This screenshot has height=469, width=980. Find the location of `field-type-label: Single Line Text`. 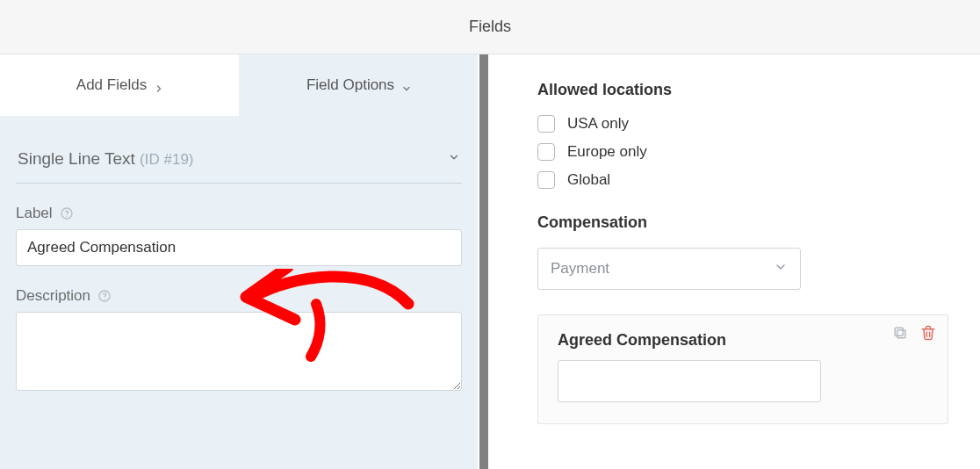

field-type-label: Single Line Text is located at coordinates (76, 158).